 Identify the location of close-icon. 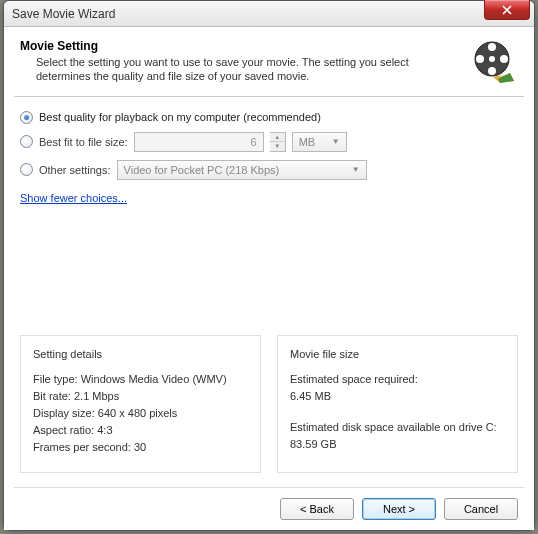
(507, 10).